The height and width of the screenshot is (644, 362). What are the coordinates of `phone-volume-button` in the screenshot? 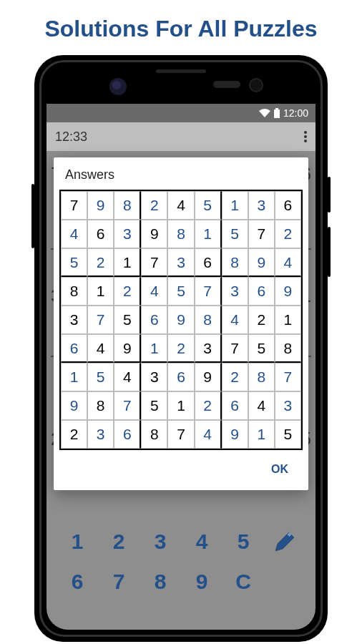 It's located at (33, 216).